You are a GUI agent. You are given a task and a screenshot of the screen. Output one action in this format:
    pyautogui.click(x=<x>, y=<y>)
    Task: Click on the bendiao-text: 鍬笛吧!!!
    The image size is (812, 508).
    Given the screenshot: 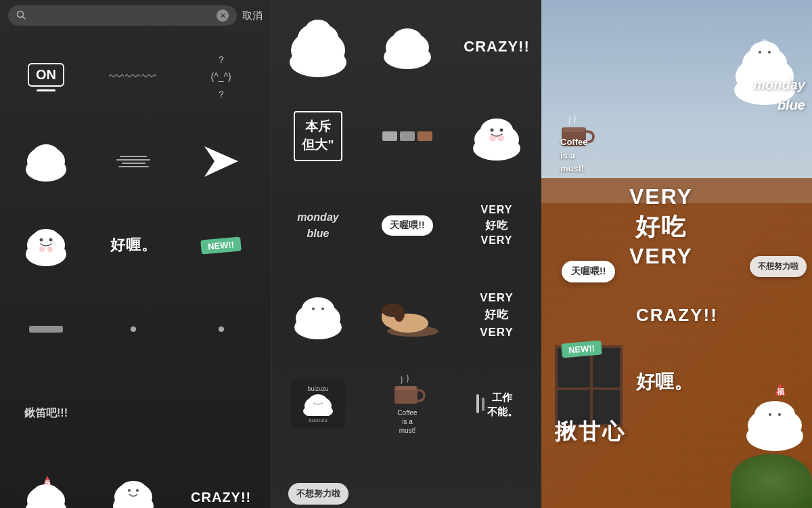 What is the action you would take?
    pyautogui.click(x=46, y=413)
    